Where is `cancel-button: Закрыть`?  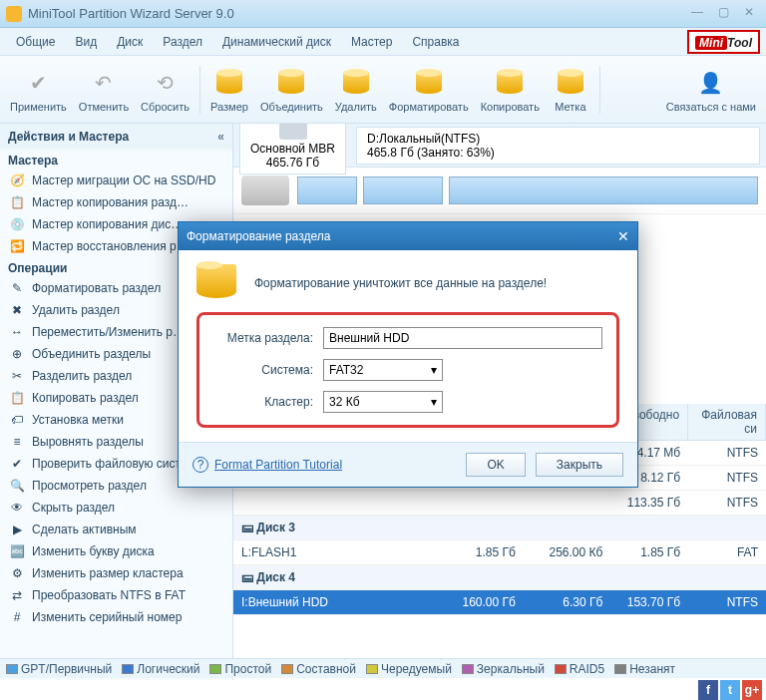 cancel-button: Закрыть is located at coordinates (579, 465).